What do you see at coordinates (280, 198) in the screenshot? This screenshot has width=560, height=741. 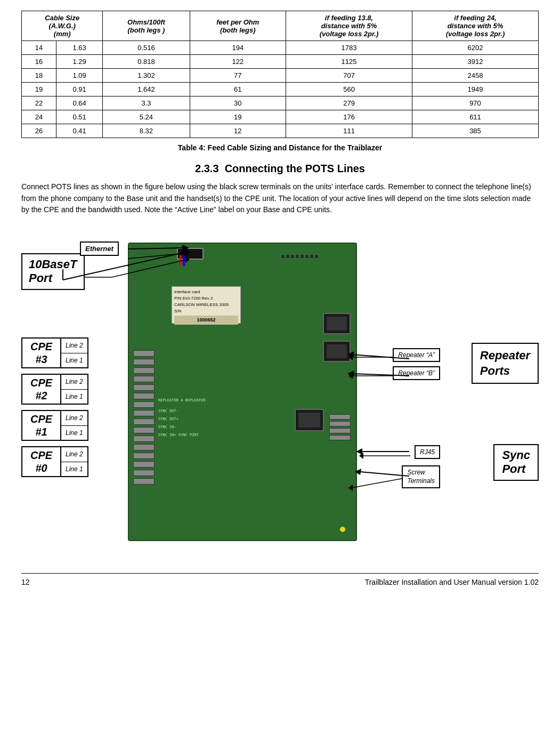 I see `section-body: Connect POTS lines as shown in the figur…` at bounding box center [280, 198].